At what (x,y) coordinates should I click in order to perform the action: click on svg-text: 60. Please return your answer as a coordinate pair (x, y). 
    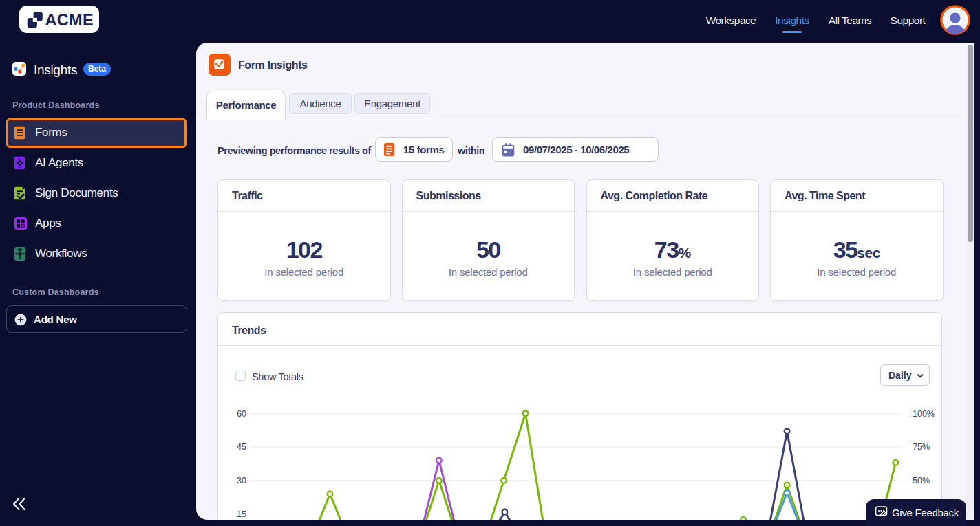
    Looking at the image, I should click on (242, 414).